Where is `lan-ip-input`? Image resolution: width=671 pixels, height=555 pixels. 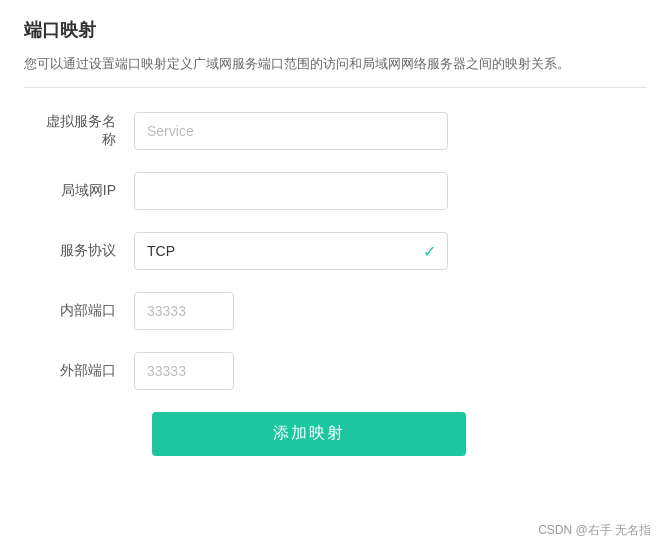
lan-ip-input is located at coordinates (291, 191).